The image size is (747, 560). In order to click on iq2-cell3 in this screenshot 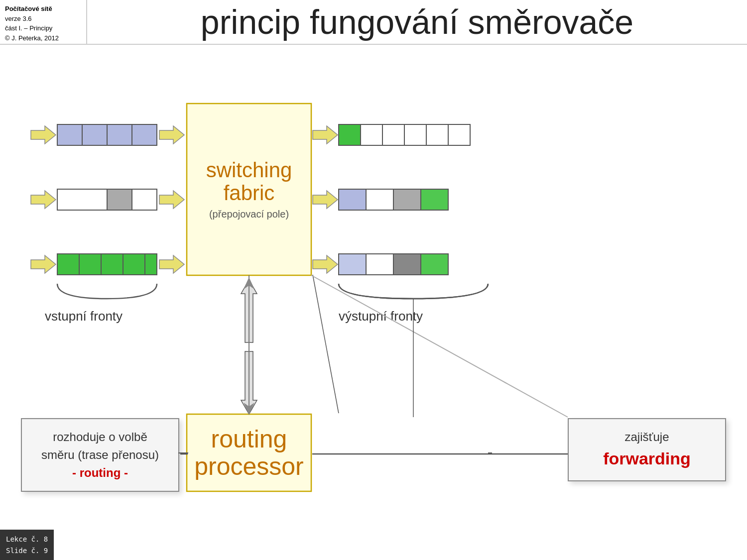, I will do `click(144, 200)`.